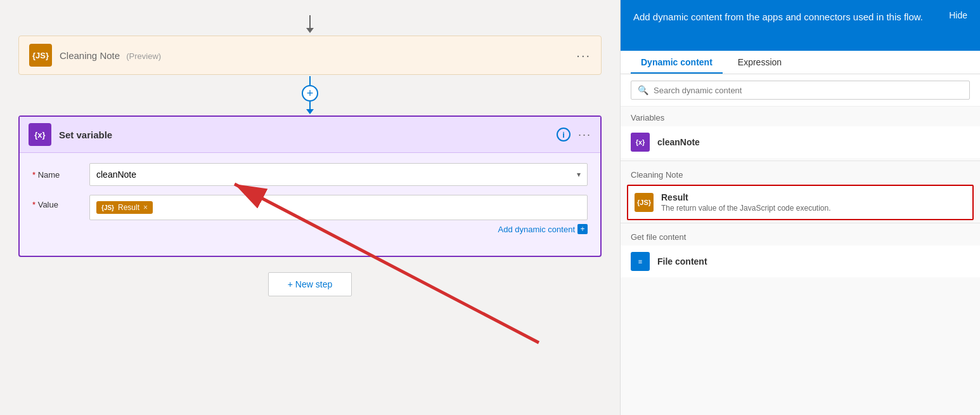  Describe the element at coordinates (746, 197) in the screenshot. I see `result-title: Result` at that location.